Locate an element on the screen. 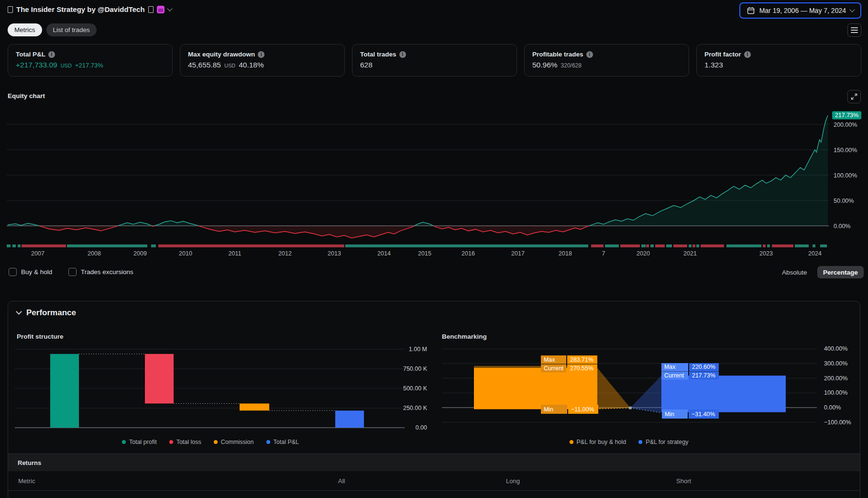 Image resolution: width=868 pixels, height=498 pixels. card-total-pl: Total P&Li +217,733.09USD+217.73% is located at coordinates (90, 60).